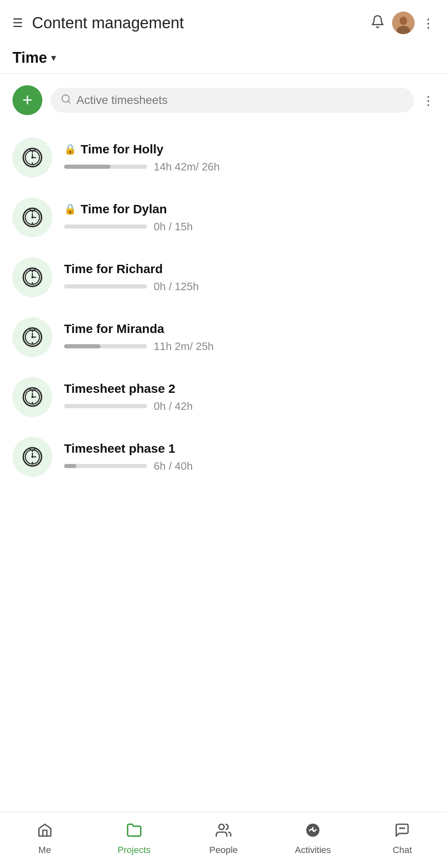  I want to click on timesheet-progress-row: 0h / 125h, so click(249, 287).